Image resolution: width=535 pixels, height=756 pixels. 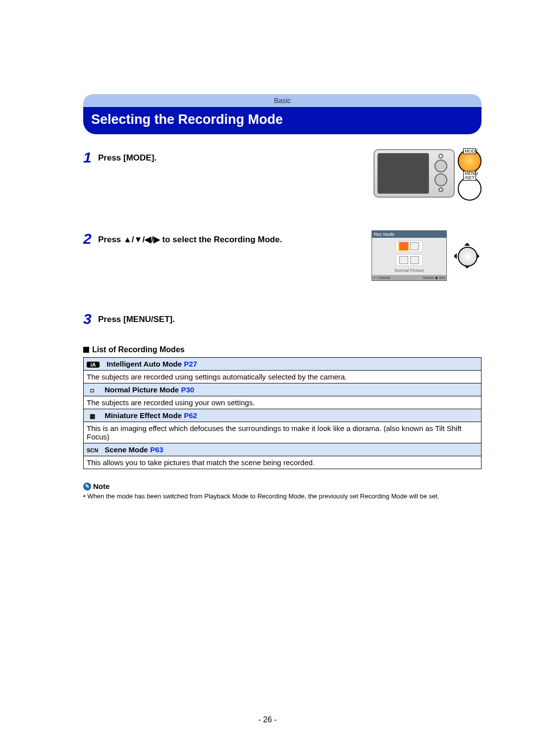 I want to click on table-row: The subjects are recorded using settings…, so click(x=282, y=377).